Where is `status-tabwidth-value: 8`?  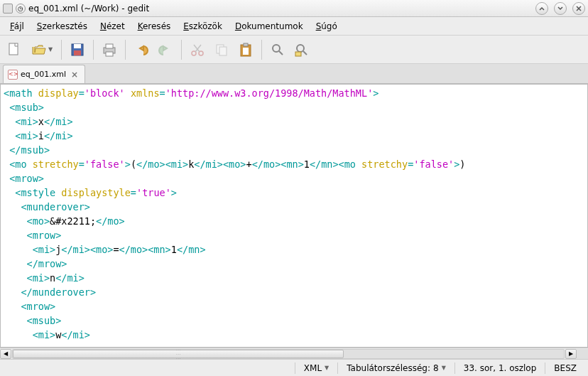
status-tabwidth-value: 8 is located at coordinates (436, 368).